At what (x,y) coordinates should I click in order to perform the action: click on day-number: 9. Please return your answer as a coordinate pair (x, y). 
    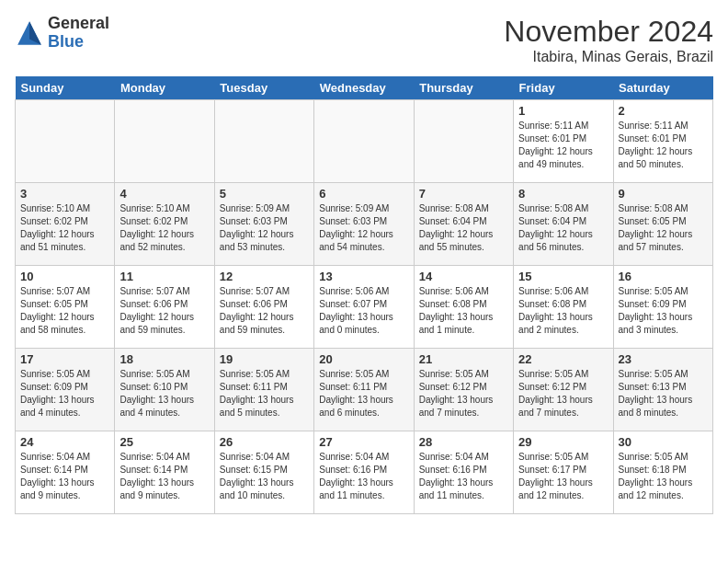
    Looking at the image, I should click on (664, 193).